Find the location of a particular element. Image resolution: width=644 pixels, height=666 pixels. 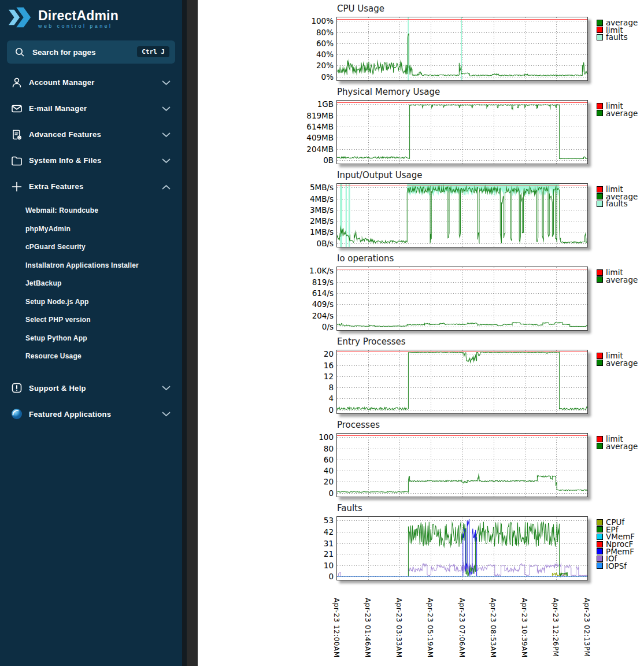

chart-block-cpu-usage: CPU Usage100%80%60%40%20%0%averagelimitf… is located at coordinates (421, 45).